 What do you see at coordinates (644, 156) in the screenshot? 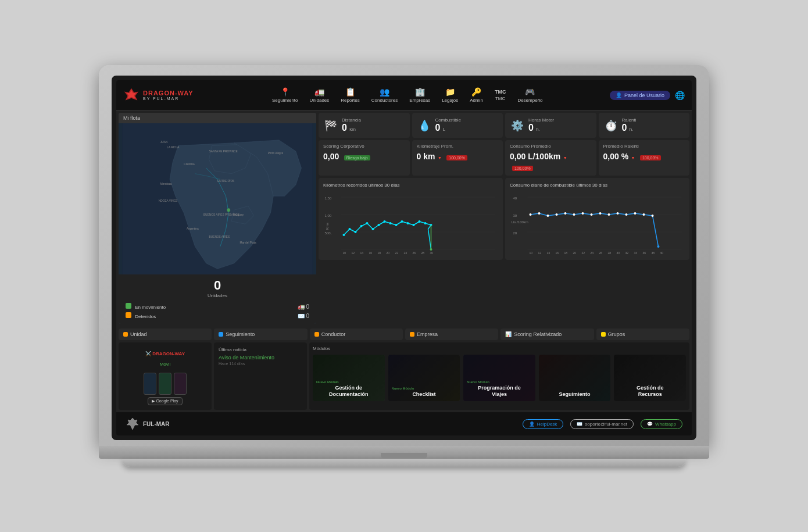
I see `scoring-ralenti-value-row: 0,00 % ▼ 100,00%` at bounding box center [644, 156].